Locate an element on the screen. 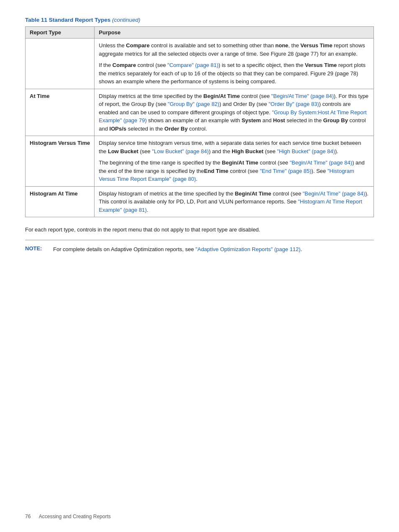  high-bucket-link: "High Bucket" (page 84) is located at coordinates (306, 152).